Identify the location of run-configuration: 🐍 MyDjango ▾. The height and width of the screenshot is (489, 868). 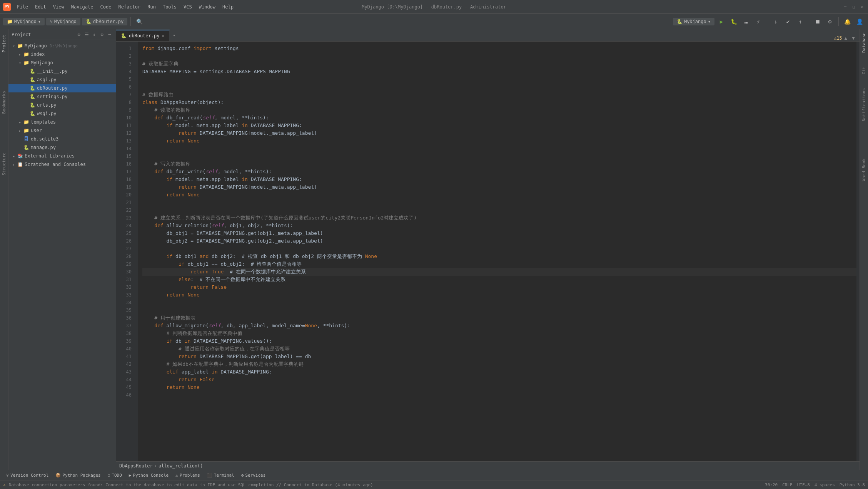
(694, 22).